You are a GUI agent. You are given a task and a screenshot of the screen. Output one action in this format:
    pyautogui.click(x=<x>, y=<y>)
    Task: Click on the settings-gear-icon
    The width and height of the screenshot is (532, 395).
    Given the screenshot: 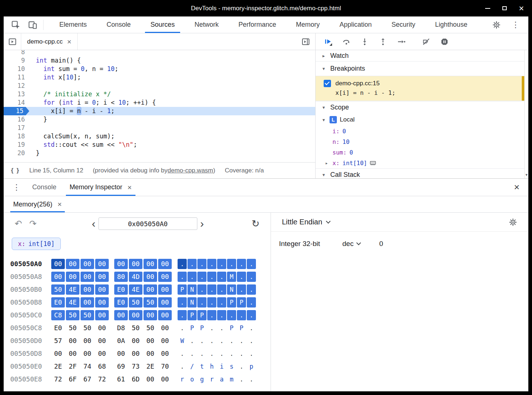 What is the action you would take?
    pyautogui.click(x=496, y=25)
    